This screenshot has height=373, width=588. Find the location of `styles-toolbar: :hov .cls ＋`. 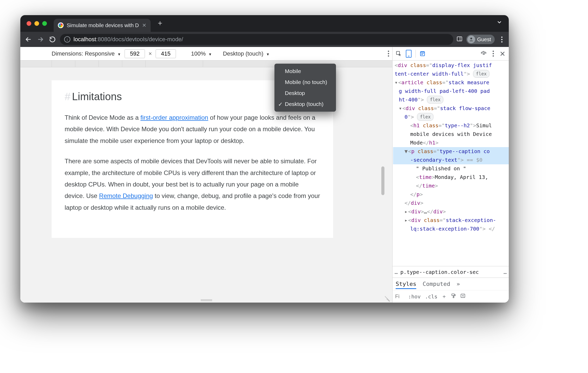

styles-toolbar: :hov .cls ＋ is located at coordinates (451, 296).